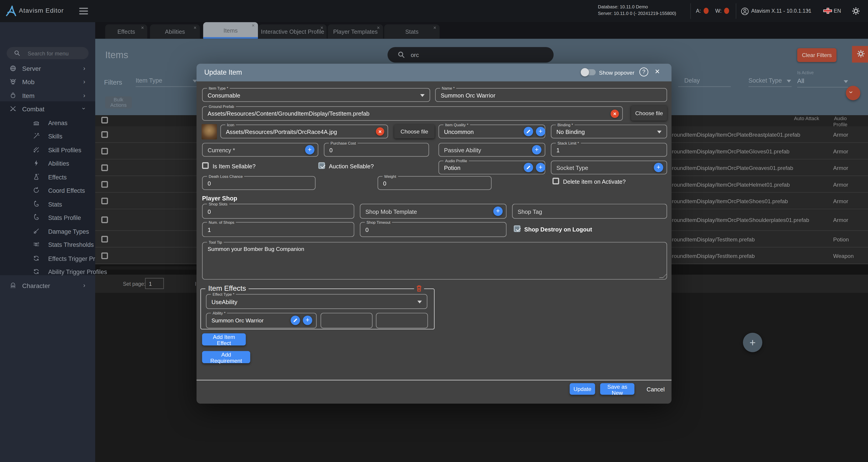 The height and width of the screenshot is (462, 868). Describe the element at coordinates (48, 286) in the screenshot. I see `sidebar-item-character: Character›` at that location.